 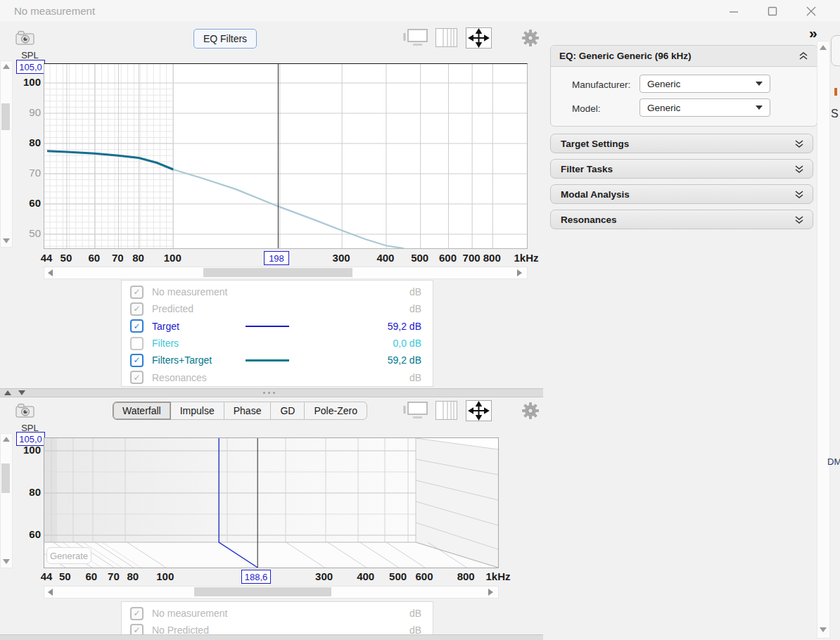 I want to click on window-title: No measurement, so click(x=55, y=11).